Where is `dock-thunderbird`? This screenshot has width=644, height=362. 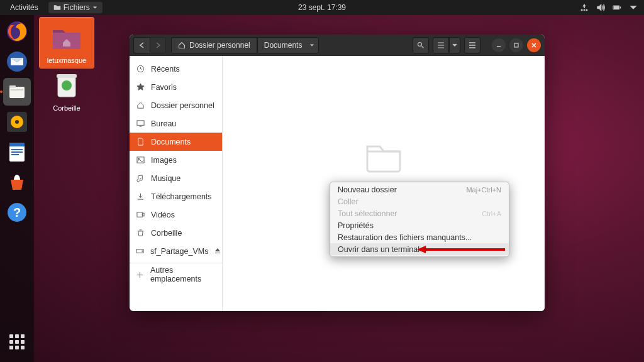
dock-thunderbird is located at coordinates (17, 62).